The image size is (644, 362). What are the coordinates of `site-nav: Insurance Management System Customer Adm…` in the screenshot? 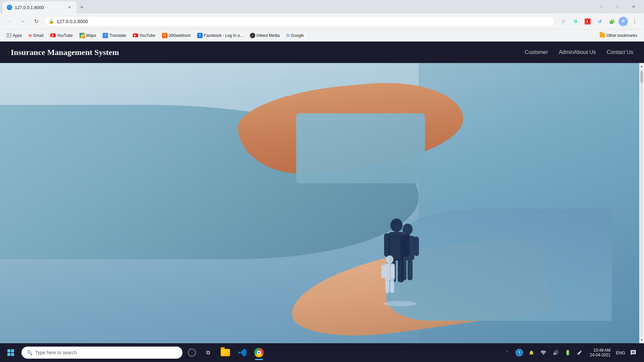 It's located at (322, 52).